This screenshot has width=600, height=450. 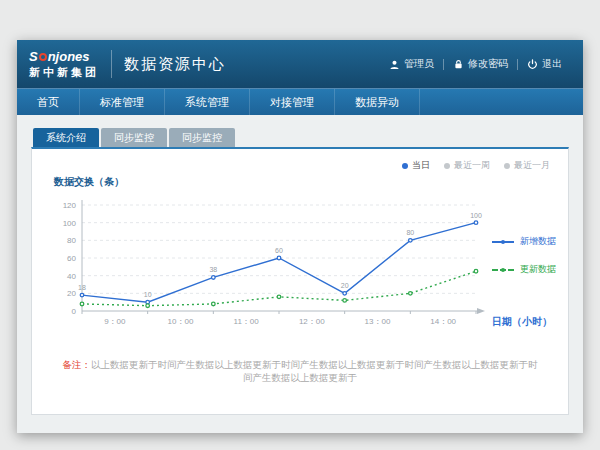 I want to click on legend-last-week: 最近一周, so click(x=467, y=166).